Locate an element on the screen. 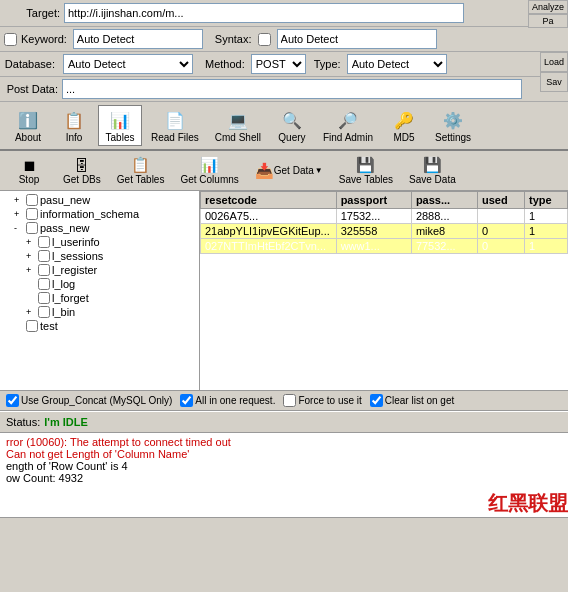 This screenshot has width=568, height=592. keyword-label: Keyword: is located at coordinates (44, 39).